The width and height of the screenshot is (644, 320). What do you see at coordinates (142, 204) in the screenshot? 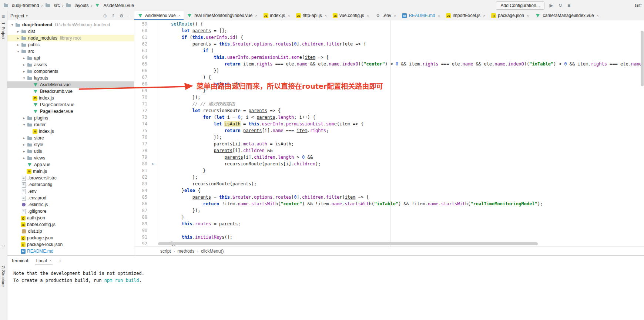
I see `line-number: 86` at bounding box center [142, 204].